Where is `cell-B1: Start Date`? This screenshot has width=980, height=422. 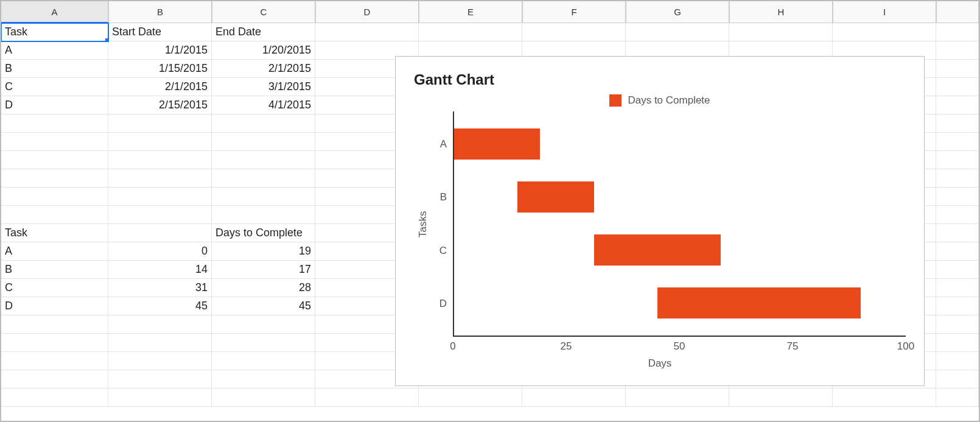
cell-B1: Start Date is located at coordinates (160, 32).